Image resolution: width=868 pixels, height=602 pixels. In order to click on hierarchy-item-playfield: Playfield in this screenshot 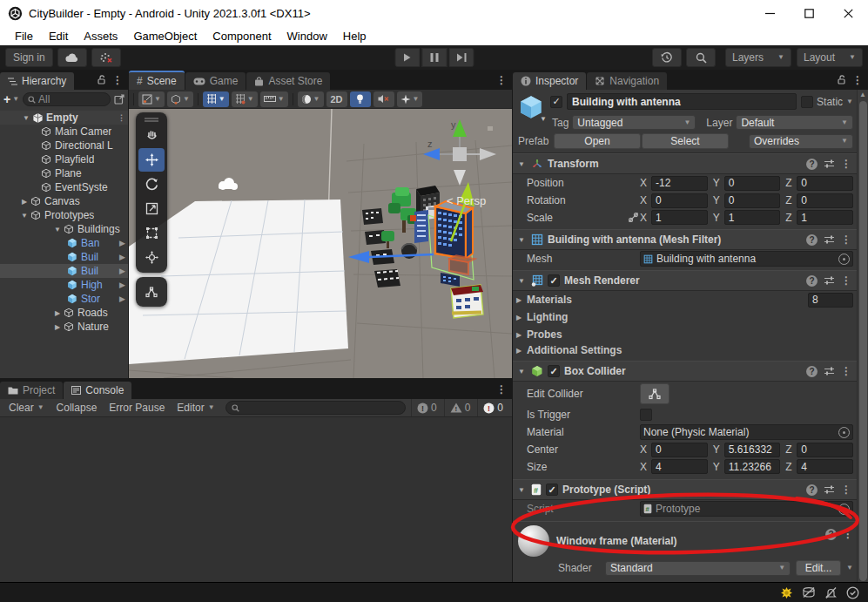, I will do `click(64, 159)`.